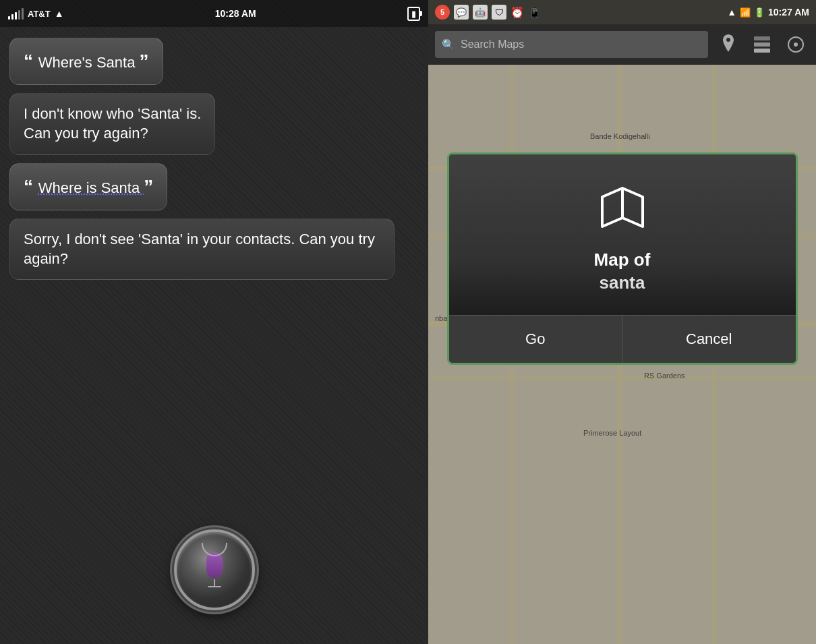 The image size is (816, 644). What do you see at coordinates (759, 12) in the screenshot?
I see `battery-icon-android: 🔋` at bounding box center [759, 12].